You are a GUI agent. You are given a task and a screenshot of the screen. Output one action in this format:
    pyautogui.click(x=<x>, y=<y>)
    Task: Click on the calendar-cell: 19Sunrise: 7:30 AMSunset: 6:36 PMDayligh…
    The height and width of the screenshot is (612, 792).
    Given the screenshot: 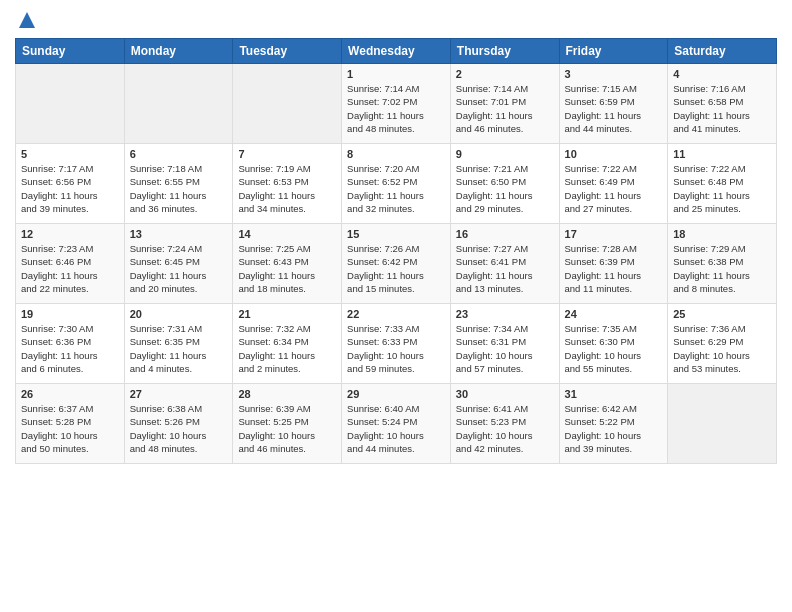 What is the action you would take?
    pyautogui.click(x=70, y=344)
    